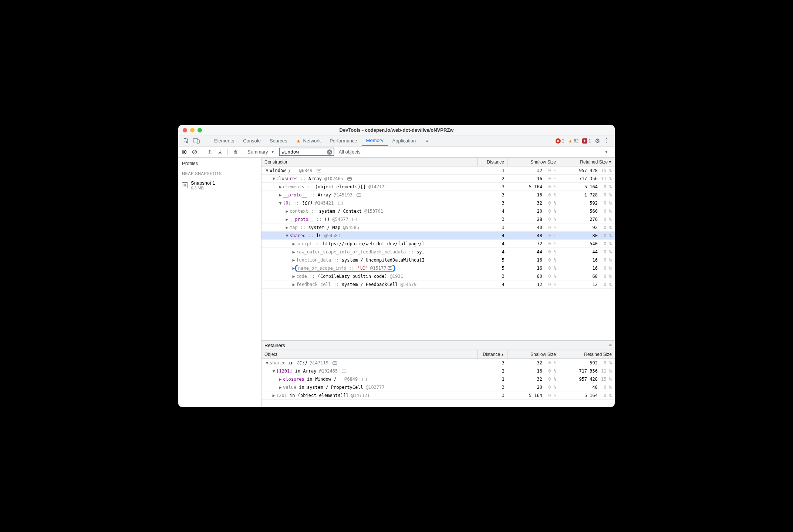 Image resolution: width=793 pixels, height=532 pixels. What do you see at coordinates (396, 152) in the screenshot?
I see `memory-toolbar: Summary ▼ ✕ All objects ▼` at bounding box center [396, 152].